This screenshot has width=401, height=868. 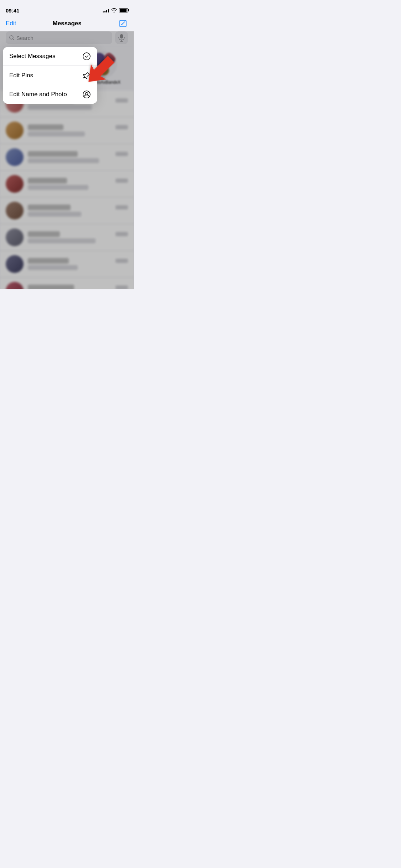 What do you see at coordinates (106, 10) in the screenshot?
I see `signal-icon` at bounding box center [106, 10].